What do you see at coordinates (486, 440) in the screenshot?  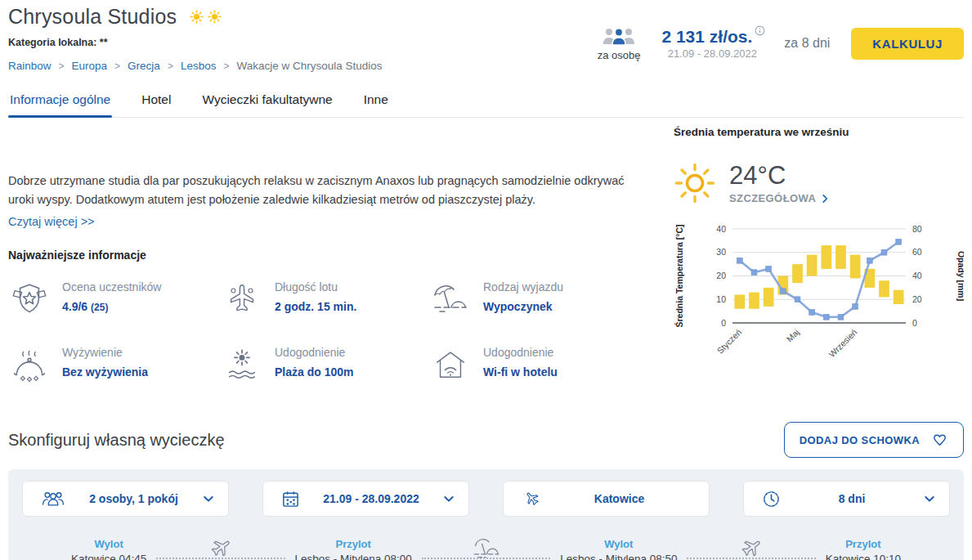 I see `configure-section-header: Skonfiguruj własną wycieczkę DODAJ DO SC…` at bounding box center [486, 440].